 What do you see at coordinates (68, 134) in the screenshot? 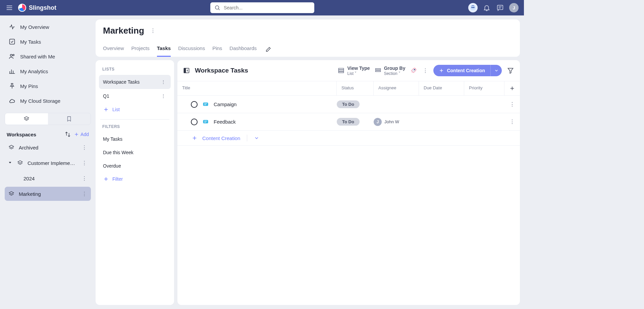
I see `sort-icon` at bounding box center [68, 134].